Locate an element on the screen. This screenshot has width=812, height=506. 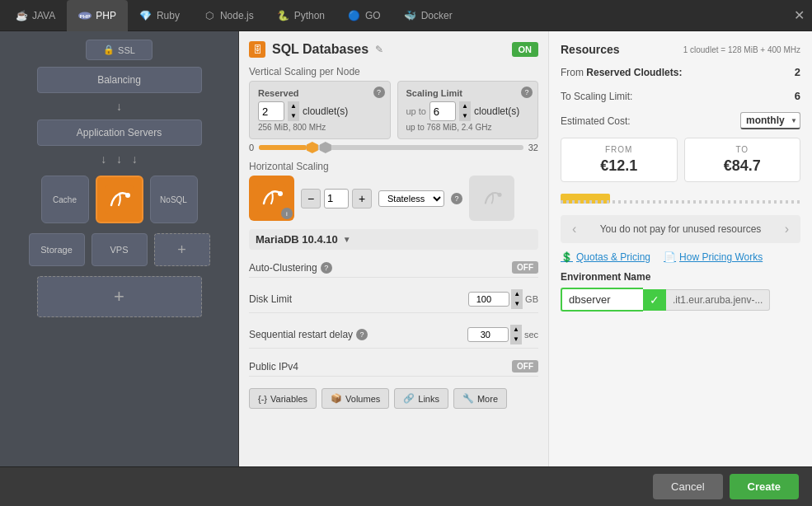
balancing-button: Balancing is located at coordinates (120, 80).